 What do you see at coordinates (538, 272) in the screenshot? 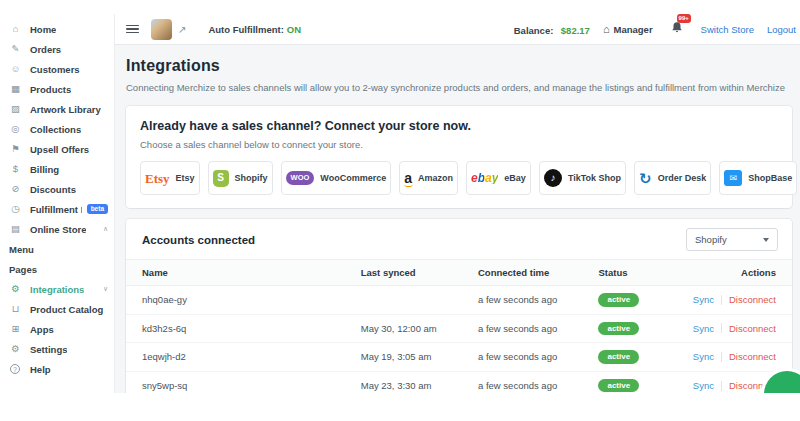
I see `column-header-connected-time: Connected time` at bounding box center [538, 272].